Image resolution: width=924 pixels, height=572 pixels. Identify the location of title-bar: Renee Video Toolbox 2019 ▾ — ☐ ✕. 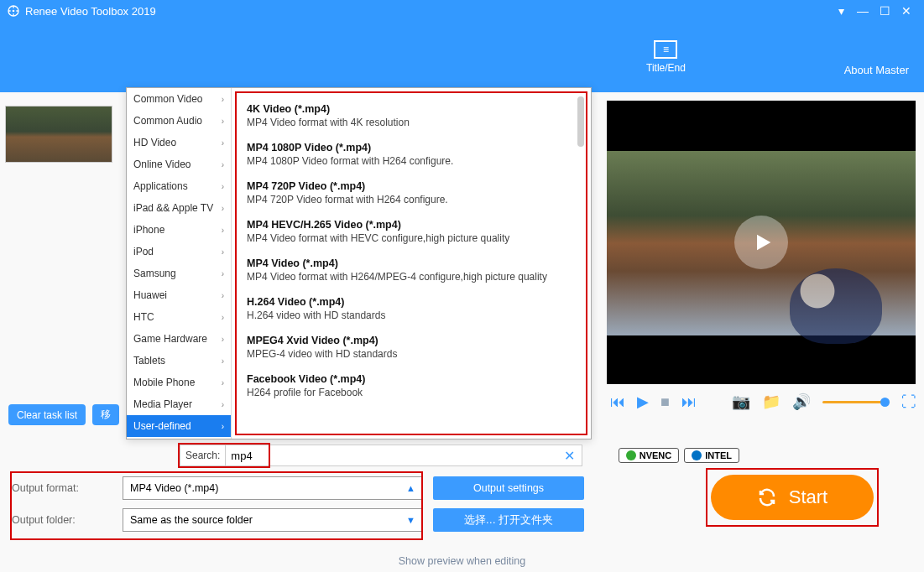
(462, 11).